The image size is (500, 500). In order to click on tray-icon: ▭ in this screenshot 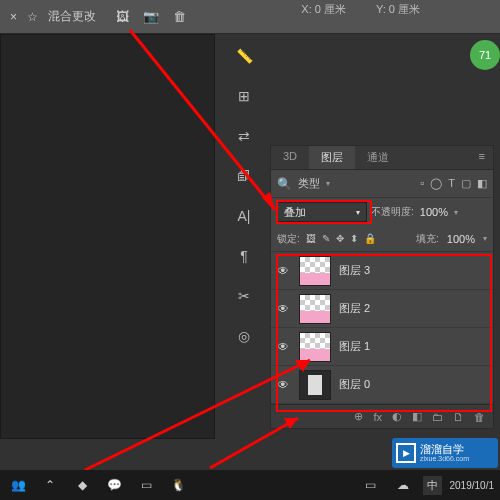, I will do `click(371, 485)`.